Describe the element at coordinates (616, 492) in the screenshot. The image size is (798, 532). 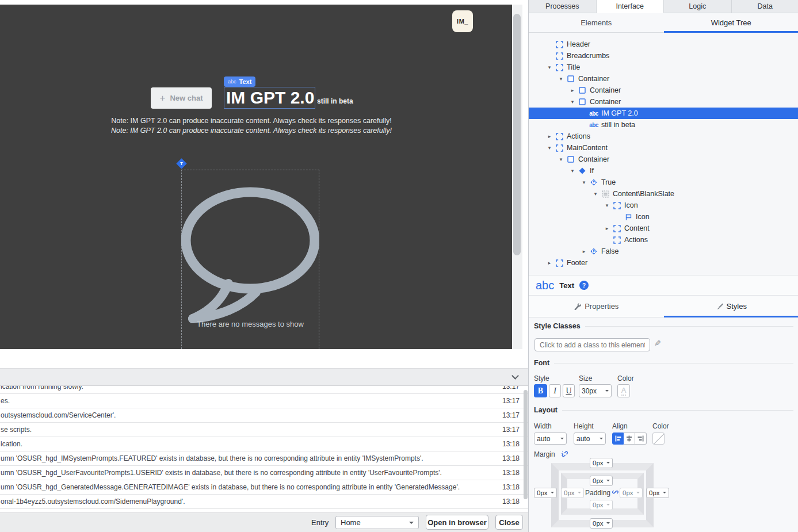
I see `link-icon` at that location.